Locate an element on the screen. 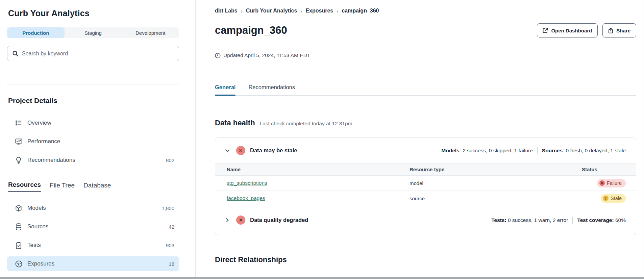 The image size is (644, 279). env-tab-development: Development is located at coordinates (150, 33).